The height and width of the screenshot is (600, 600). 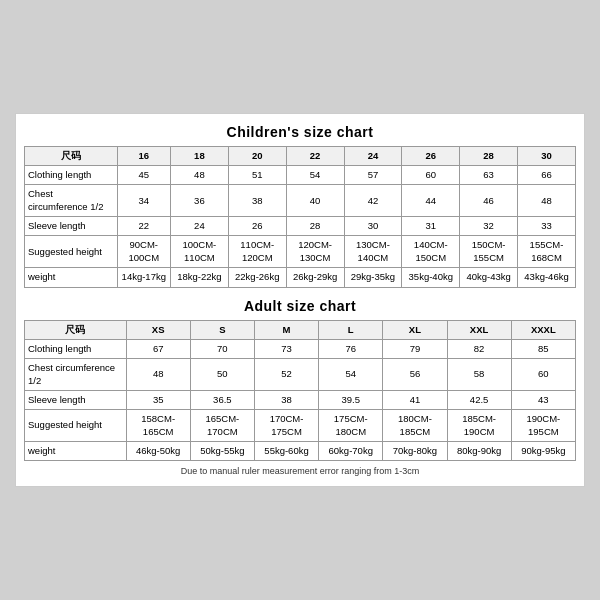 What do you see at coordinates (300, 201) in the screenshot?
I see `table-row: Chest circumference 1/23436384042444648` at bounding box center [300, 201].